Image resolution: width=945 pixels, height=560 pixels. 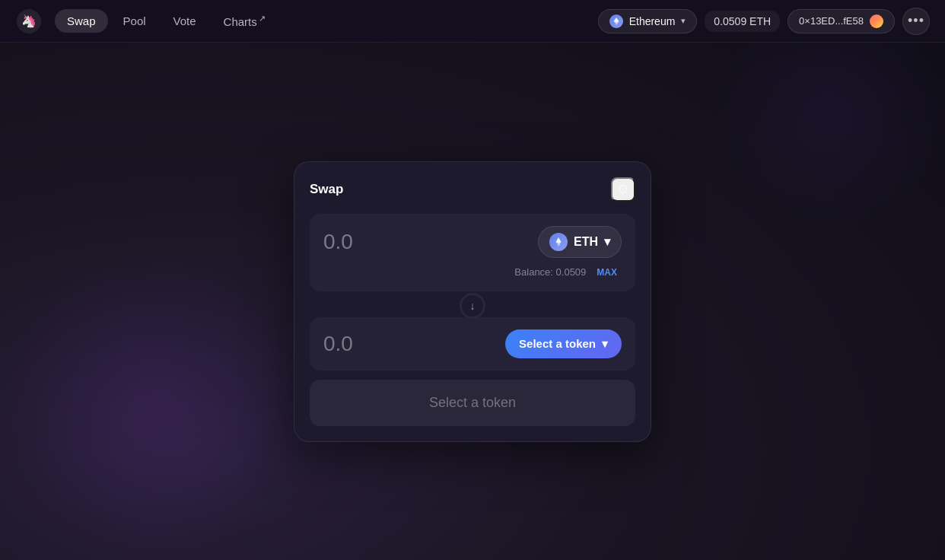 What do you see at coordinates (831, 21) in the screenshot?
I see `wallet-address: 0×13ED...fE58` at bounding box center [831, 21].